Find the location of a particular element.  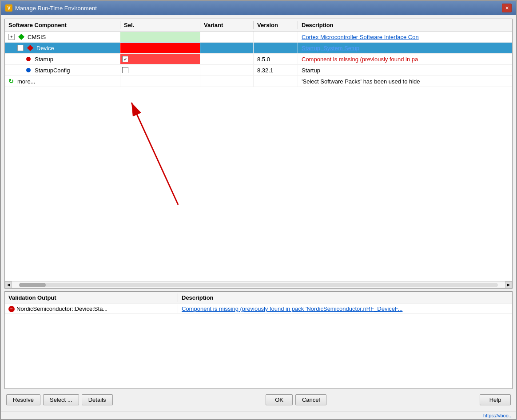

sel-empty-startupconfig is located at coordinates (160, 70).